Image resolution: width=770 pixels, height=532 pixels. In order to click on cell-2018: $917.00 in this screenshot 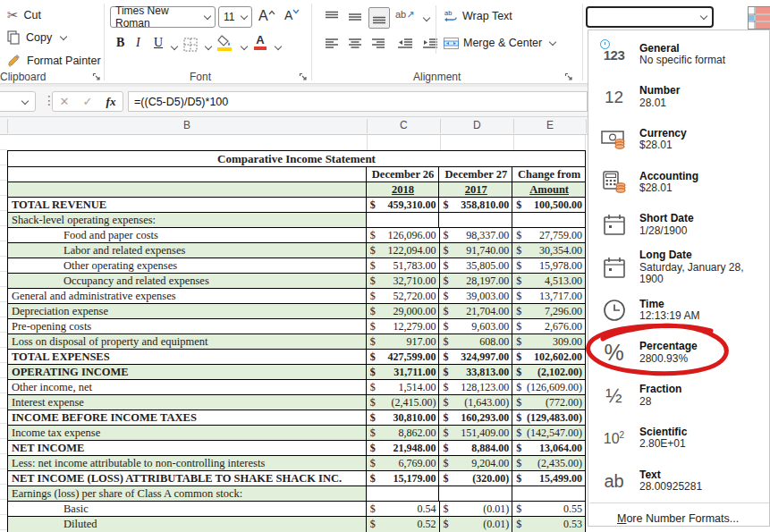, I will do `click(403, 342)`.